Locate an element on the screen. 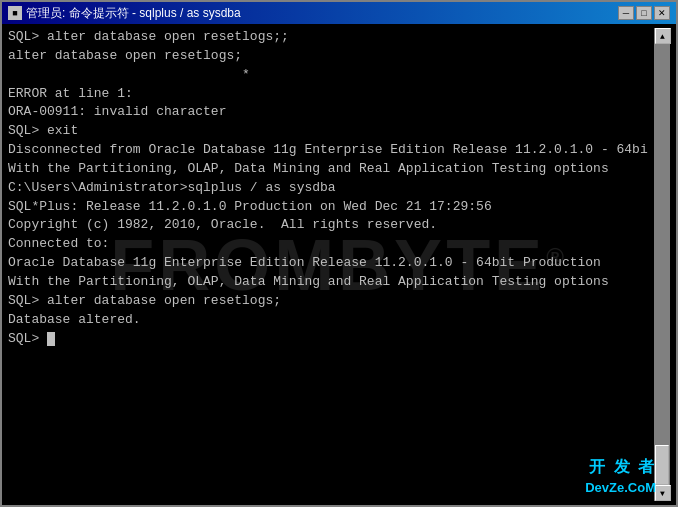 Image resolution: width=678 pixels, height=507 pixels. terminal-line-1: SQL> alter database open resetlogs;; is located at coordinates (331, 38).